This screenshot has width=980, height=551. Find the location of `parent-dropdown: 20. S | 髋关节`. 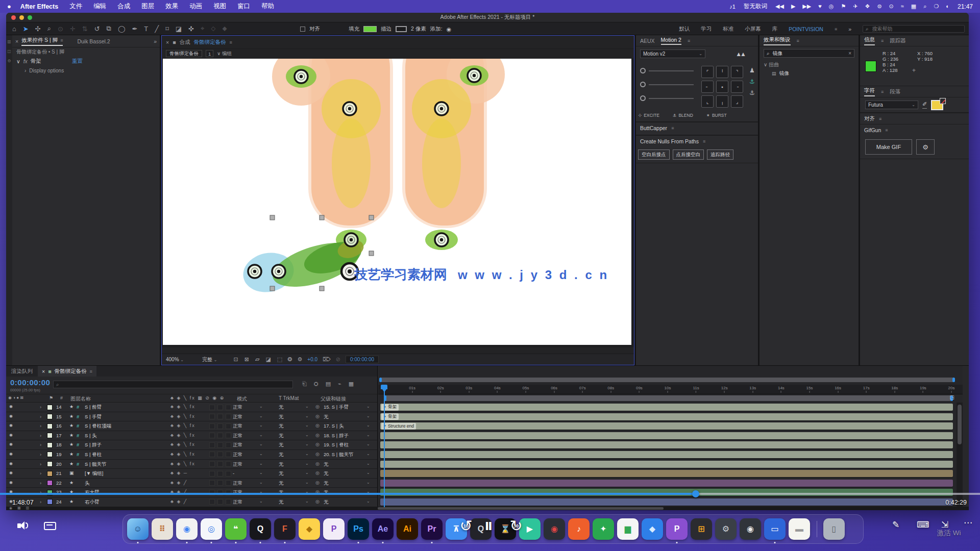

parent-dropdown: 20. S | 髋关节 is located at coordinates (338, 455).